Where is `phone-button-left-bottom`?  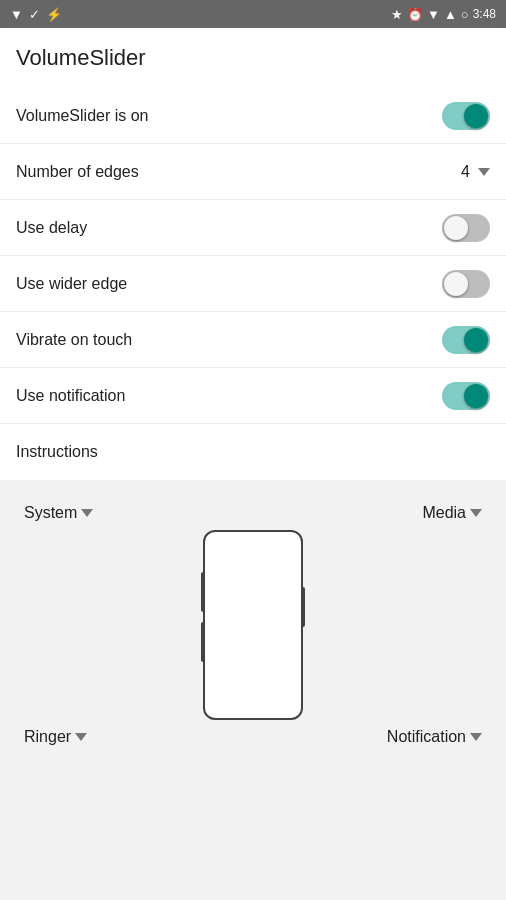 phone-button-left-bottom is located at coordinates (203, 642).